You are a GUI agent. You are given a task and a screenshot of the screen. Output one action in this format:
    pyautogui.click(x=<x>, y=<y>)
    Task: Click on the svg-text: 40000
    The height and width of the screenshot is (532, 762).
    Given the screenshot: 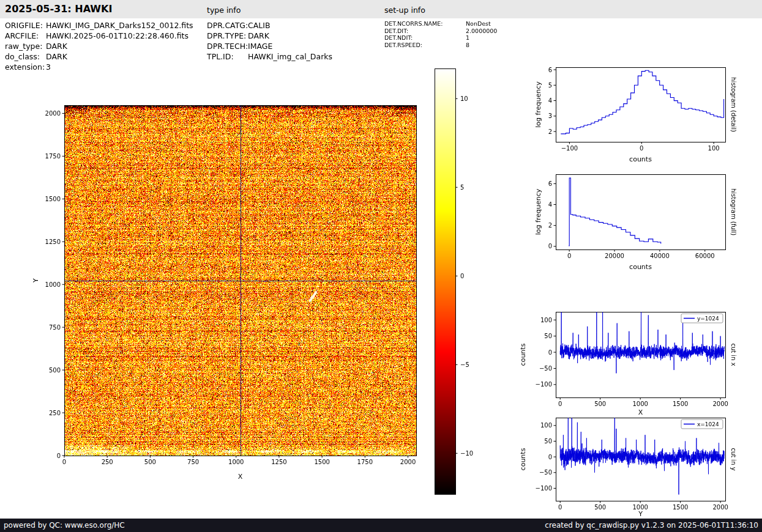 What is the action you would take?
    pyautogui.click(x=660, y=256)
    